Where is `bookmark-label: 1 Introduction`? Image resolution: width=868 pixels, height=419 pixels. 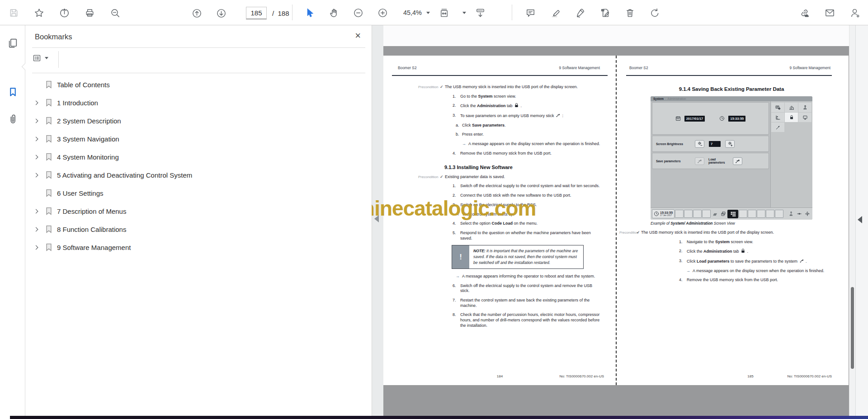
bookmark-label: 1 Introduction is located at coordinates (78, 103).